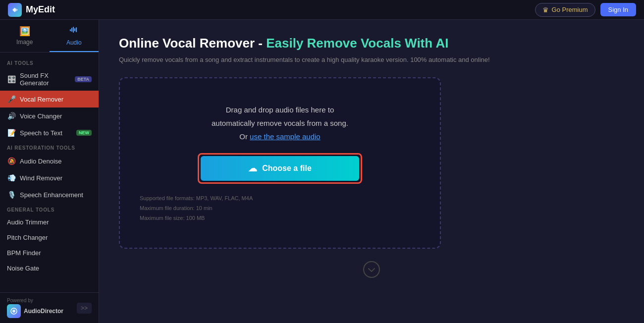  What do you see at coordinates (15, 10) in the screenshot?
I see `logo-icon` at bounding box center [15, 10].